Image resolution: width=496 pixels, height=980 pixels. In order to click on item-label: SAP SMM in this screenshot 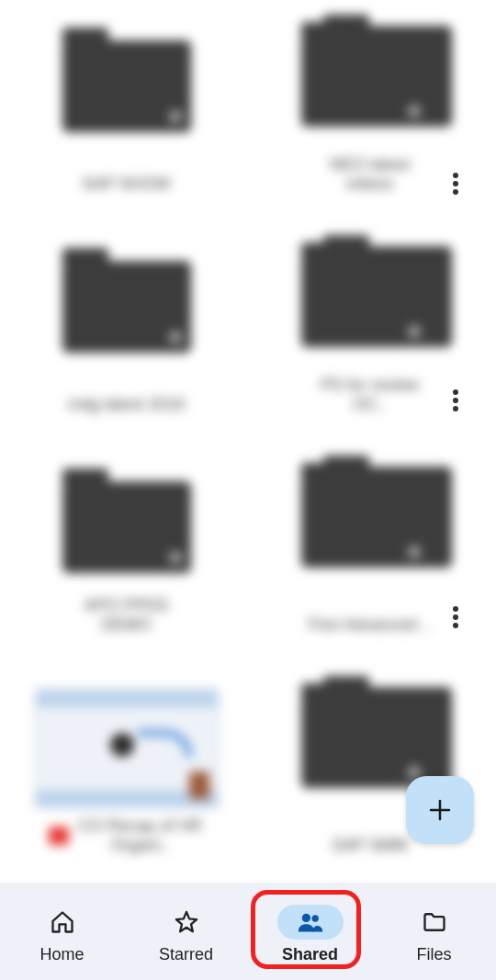, I will do `click(369, 846)`.